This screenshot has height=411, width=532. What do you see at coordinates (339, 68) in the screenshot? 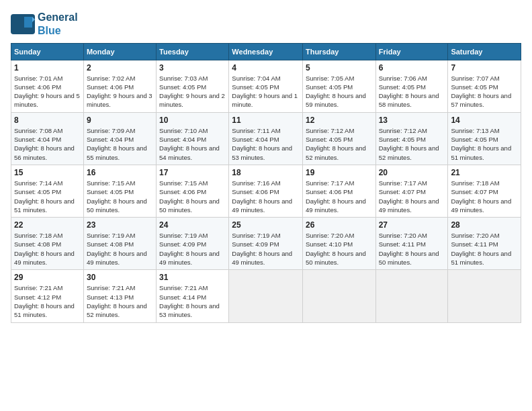
I see `day-number: 5` at bounding box center [339, 68].